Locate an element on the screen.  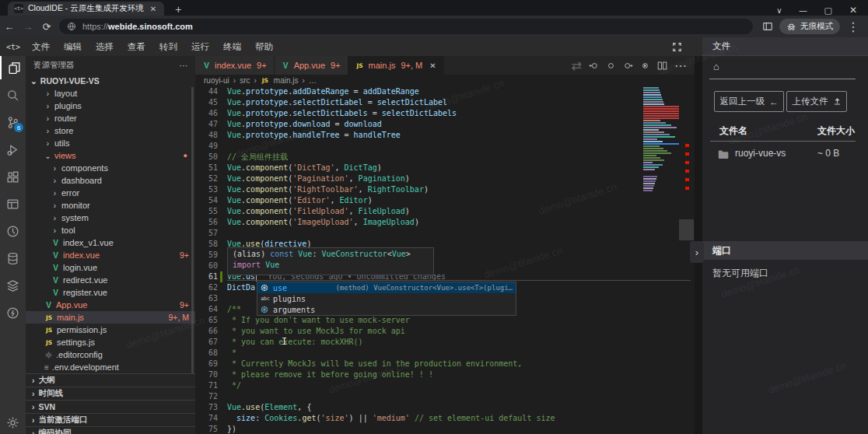
code-line: 55Vue.component('FileUpload', FileUpload… is located at coordinates (445, 212).